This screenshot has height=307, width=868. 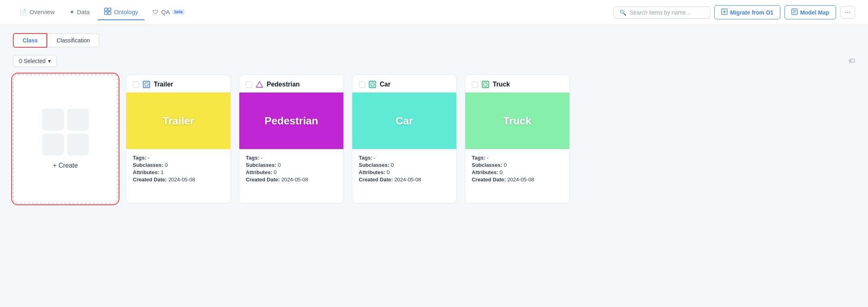 I want to click on search-box: 🔍 Search items by name..., so click(x=662, y=13).